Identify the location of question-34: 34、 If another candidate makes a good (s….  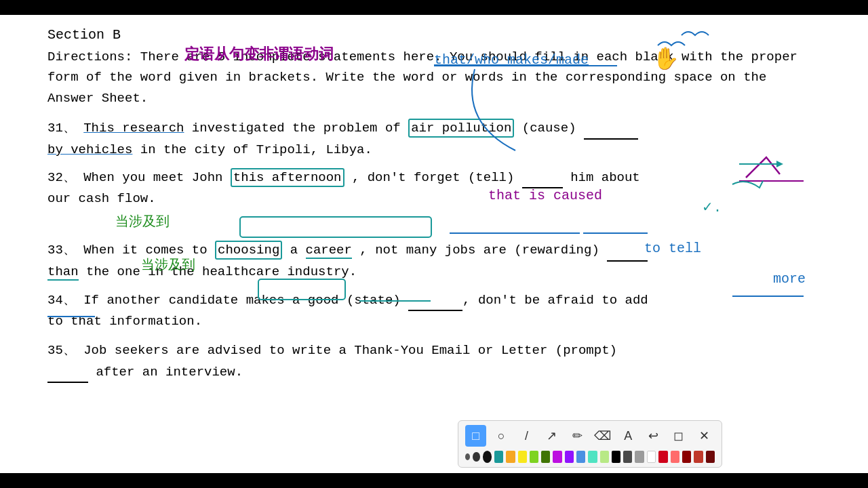
(434, 312).